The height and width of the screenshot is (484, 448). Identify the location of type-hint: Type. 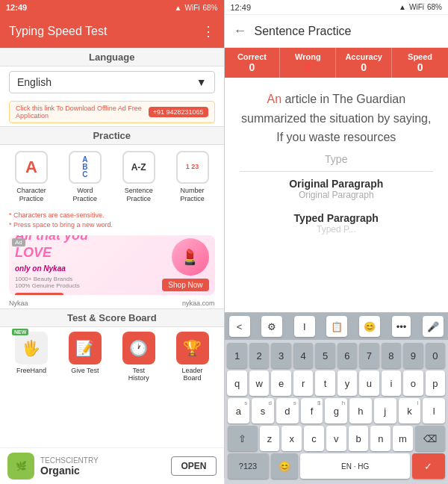
(337, 163).